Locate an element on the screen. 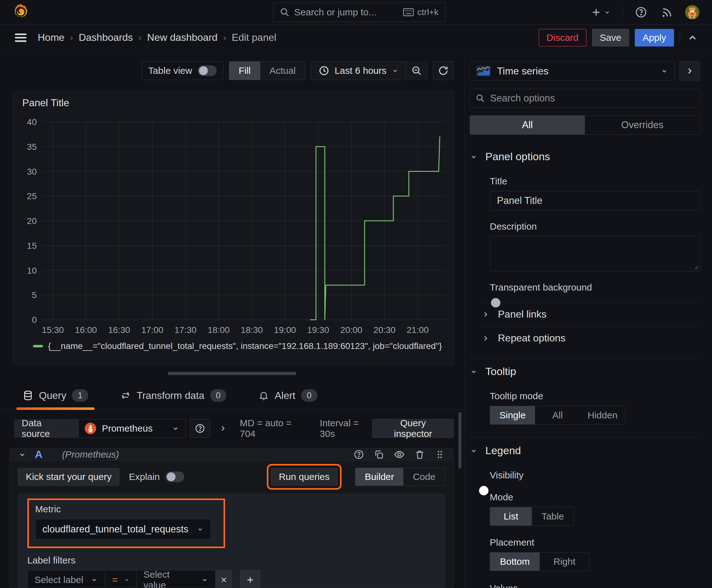 The height and width of the screenshot is (588, 712). delete-query-button is located at coordinates (420, 455).